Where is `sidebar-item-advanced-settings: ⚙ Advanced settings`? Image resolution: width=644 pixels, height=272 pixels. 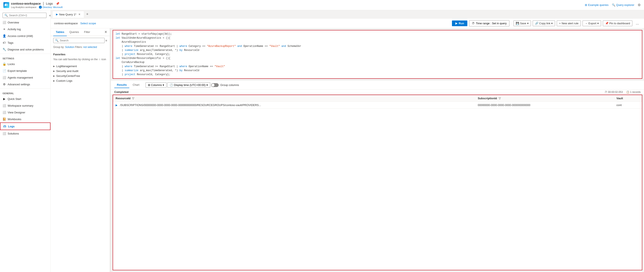 sidebar-item-advanced-settings: ⚙ Advanced settings is located at coordinates (25, 84).